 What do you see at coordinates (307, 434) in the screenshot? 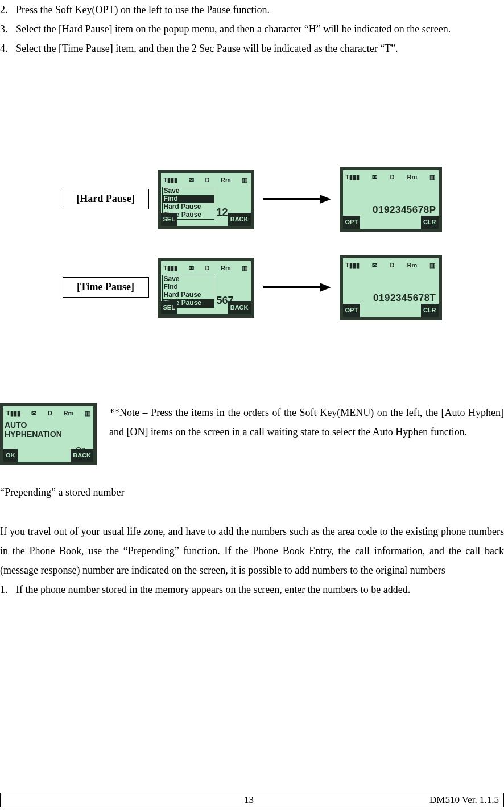
I see `note-text: **Note – Press the items in the orders o…` at bounding box center [307, 434].